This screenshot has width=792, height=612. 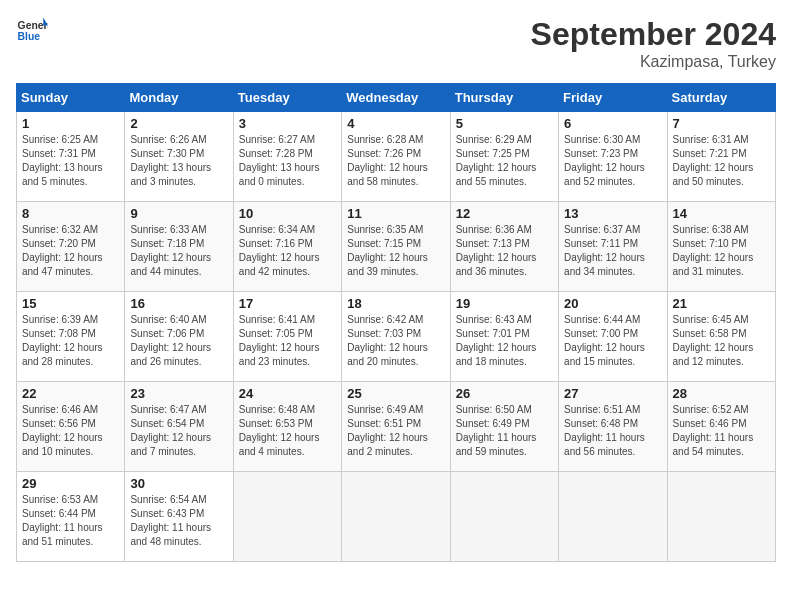 What do you see at coordinates (496, 430) in the screenshot?
I see `day-info: Sunrise: 6:50 AMSunset: 6:49 PMDaylight:…` at bounding box center [496, 430].